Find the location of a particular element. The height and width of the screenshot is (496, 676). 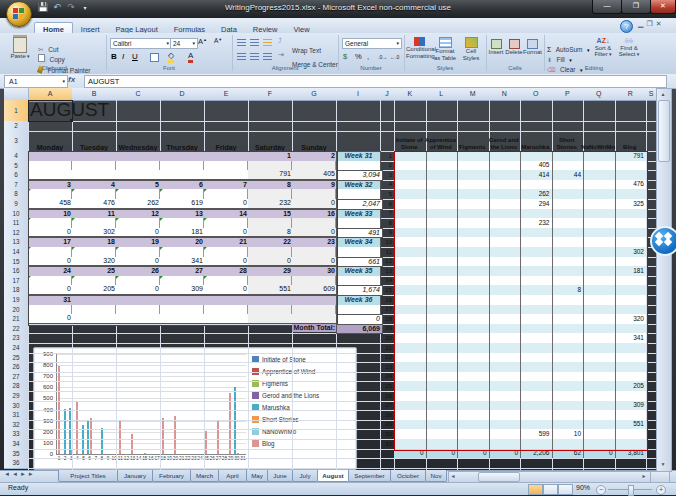

font-color-button: A is located at coordinates (190, 56).